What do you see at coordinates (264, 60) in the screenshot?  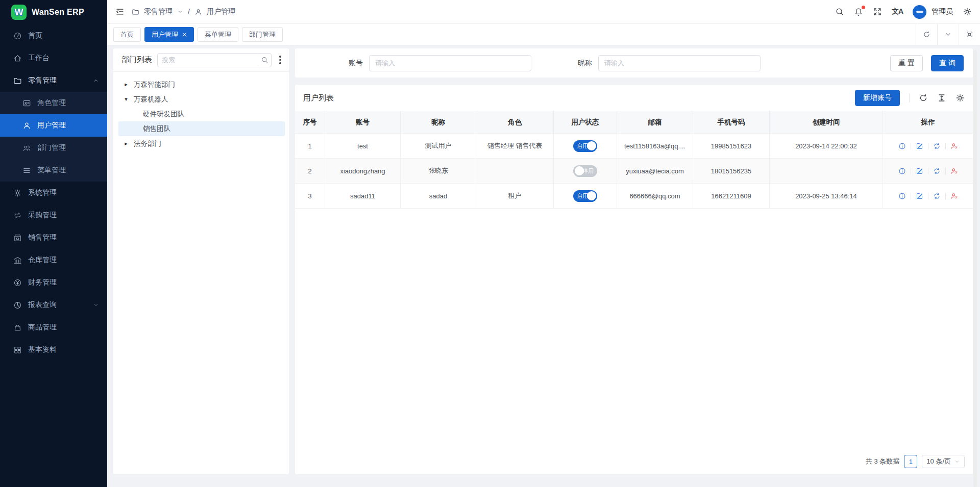 I see `department-search-button` at bounding box center [264, 60].